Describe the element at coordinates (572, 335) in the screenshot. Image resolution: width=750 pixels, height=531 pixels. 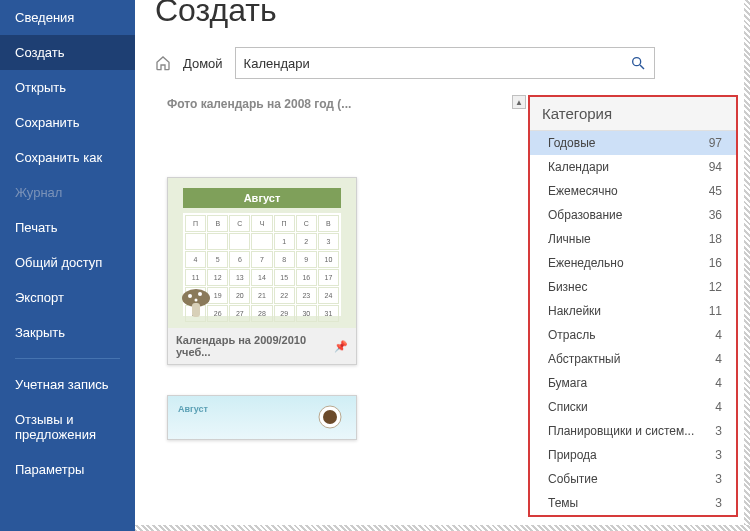
I see `category-name: Отрасль` at that location.